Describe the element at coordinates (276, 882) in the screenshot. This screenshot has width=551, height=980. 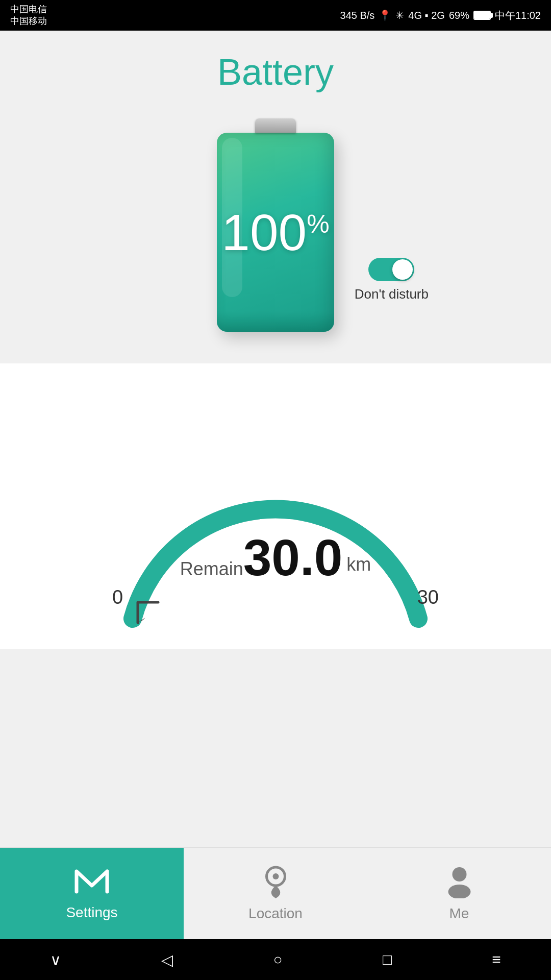
I see `location-pin-svg` at that location.